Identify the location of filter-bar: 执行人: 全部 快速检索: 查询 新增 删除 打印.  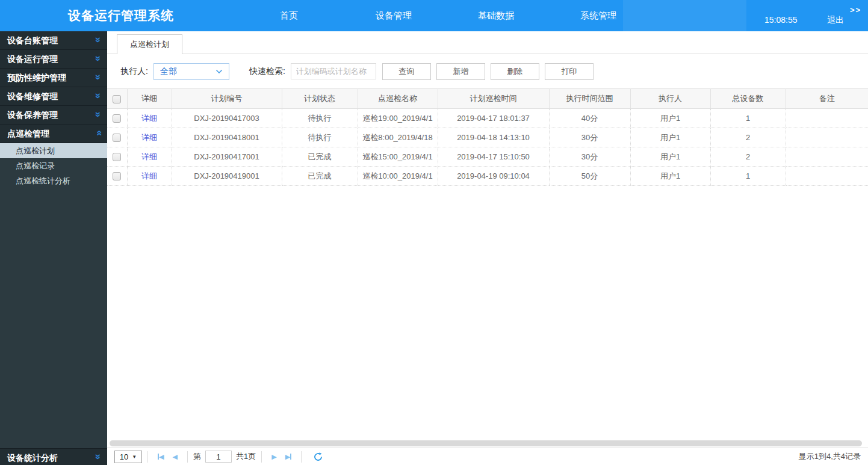
(488, 71).